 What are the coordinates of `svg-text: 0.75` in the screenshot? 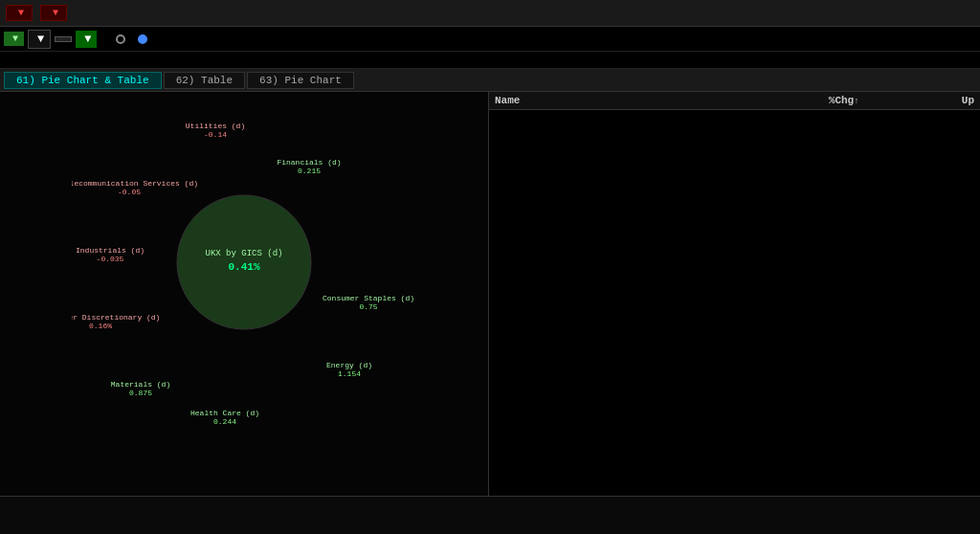 It's located at (368, 306).